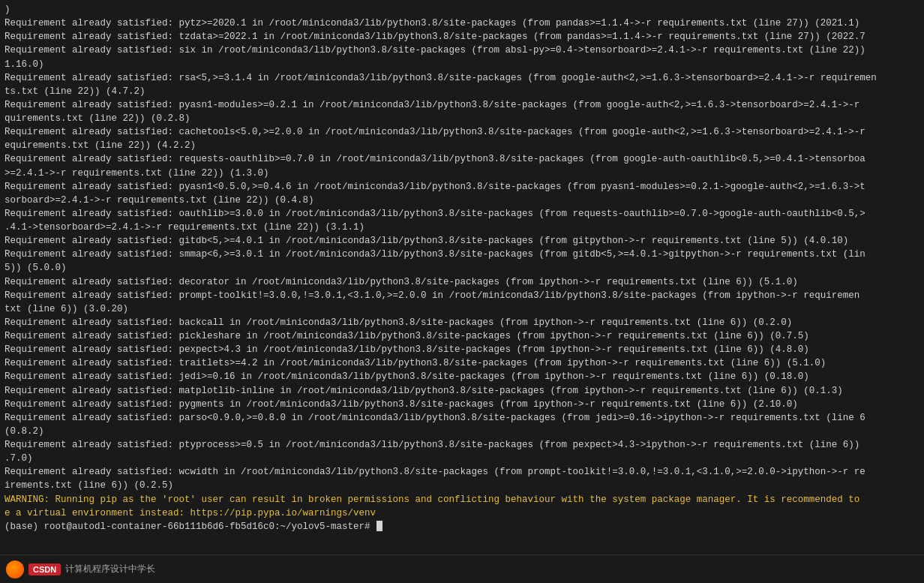 The image size is (924, 583). What do you see at coordinates (462, 431) in the screenshot?
I see `terminal-line: (0.8.2)` at bounding box center [462, 431].